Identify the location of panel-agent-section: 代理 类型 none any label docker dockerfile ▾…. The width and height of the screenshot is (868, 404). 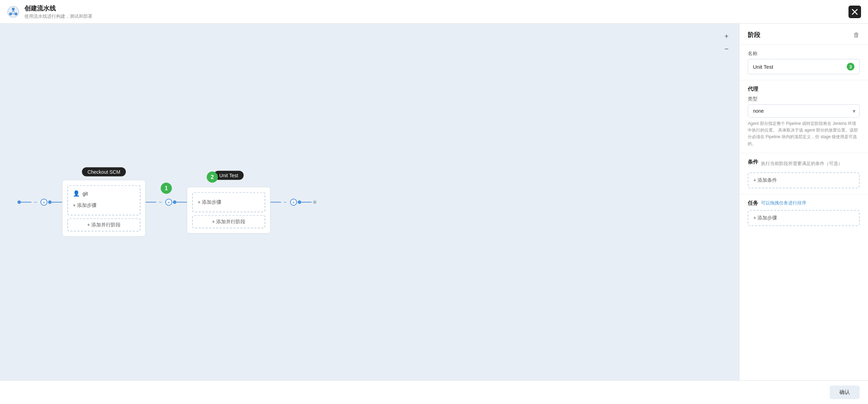
(804, 117).